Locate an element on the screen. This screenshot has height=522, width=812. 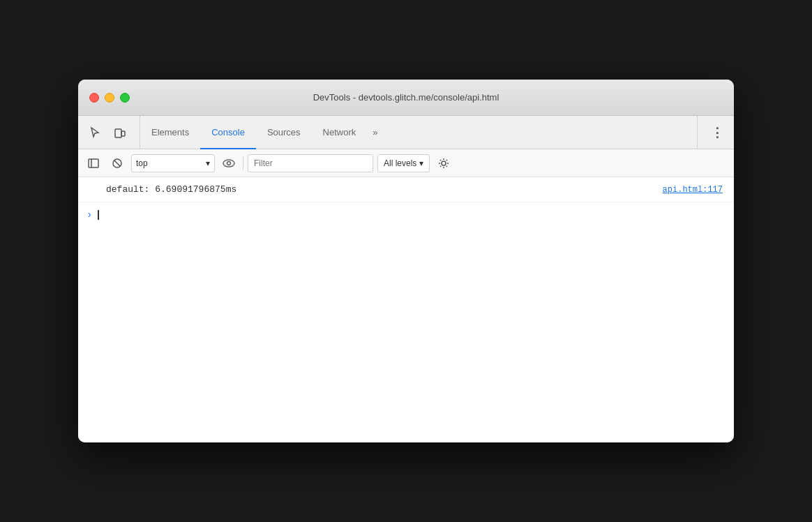
traffic-lights is located at coordinates (110, 98).